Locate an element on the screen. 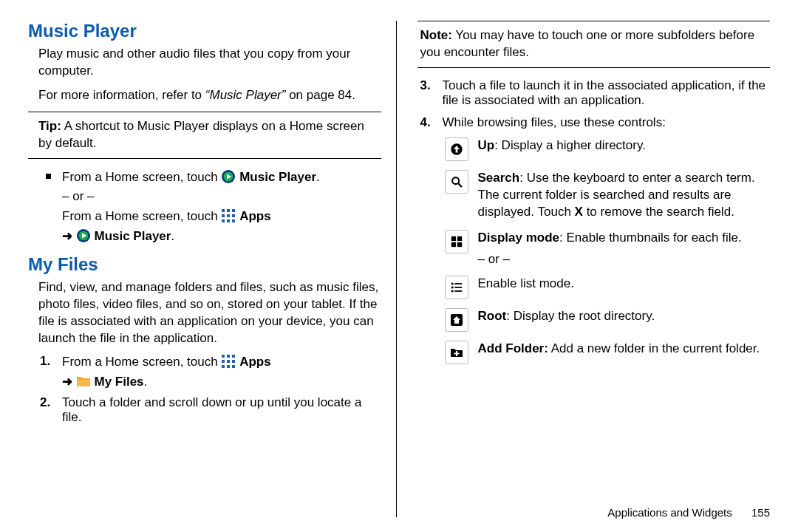 The image size is (798, 532). control-row: Enable list mode. is located at coordinates (607, 287).